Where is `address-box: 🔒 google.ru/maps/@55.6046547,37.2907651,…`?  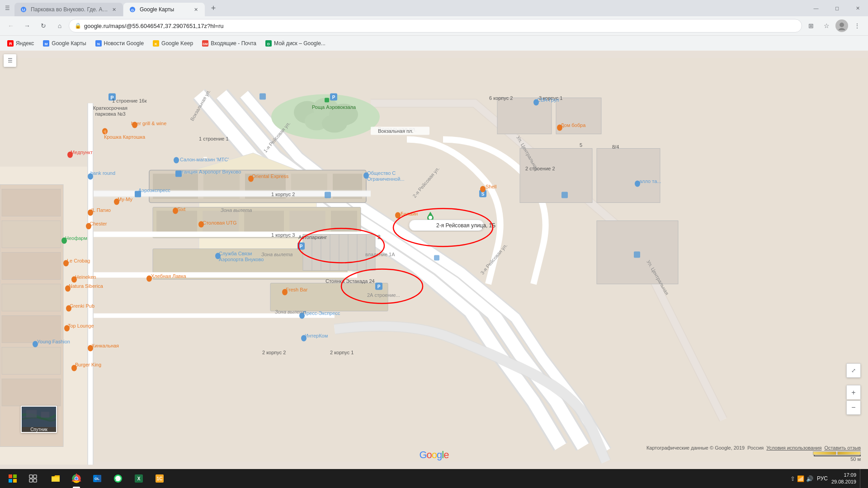 address-box: 🔒 google.ru/maps/@55.6046547,37.2907651,… is located at coordinates (435, 26).